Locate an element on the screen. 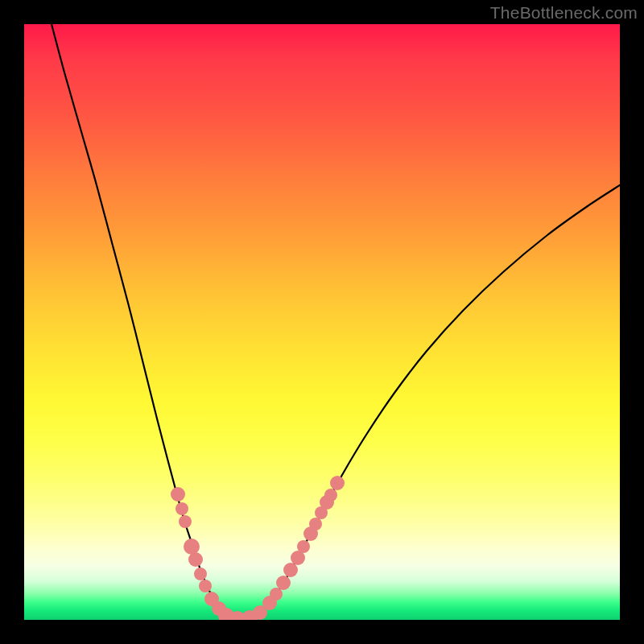 The image size is (644, 644). data-dots is located at coordinates (258, 547).